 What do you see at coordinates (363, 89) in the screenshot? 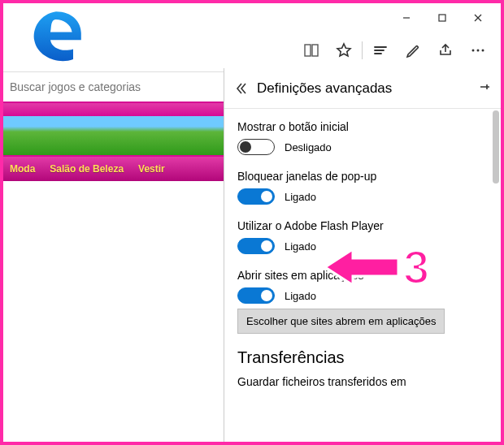
I see `panel-header: Definições avançadas` at bounding box center [363, 89].